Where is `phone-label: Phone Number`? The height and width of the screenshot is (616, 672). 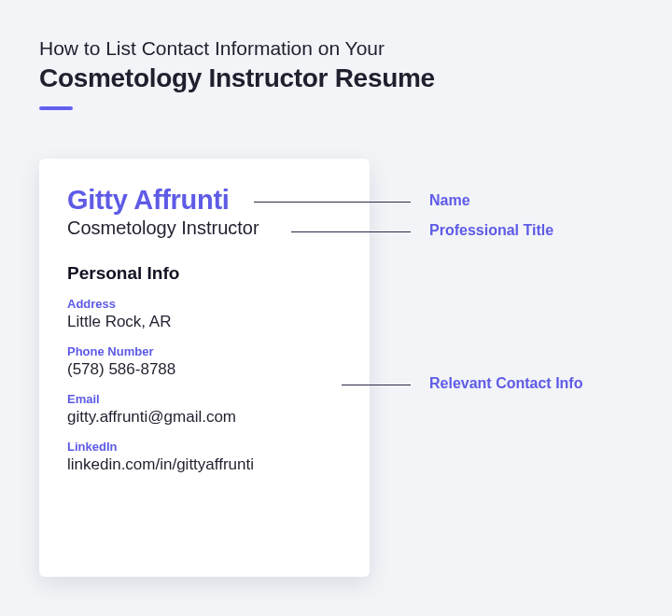 phone-label: Phone Number is located at coordinates (204, 351).